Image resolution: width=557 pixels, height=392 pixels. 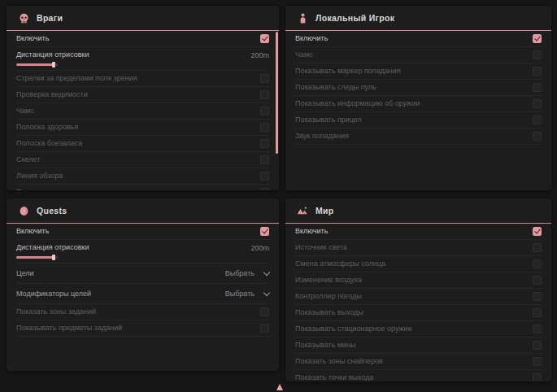 What do you see at coordinates (52, 94) in the screenshot?
I see `setting-label: Проверка видимости` at bounding box center [52, 94].